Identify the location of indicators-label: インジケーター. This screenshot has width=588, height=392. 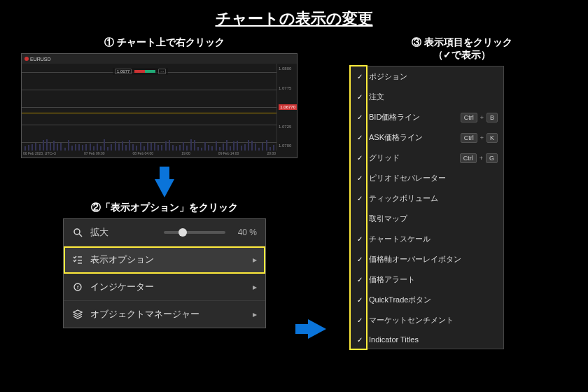
(168, 287).